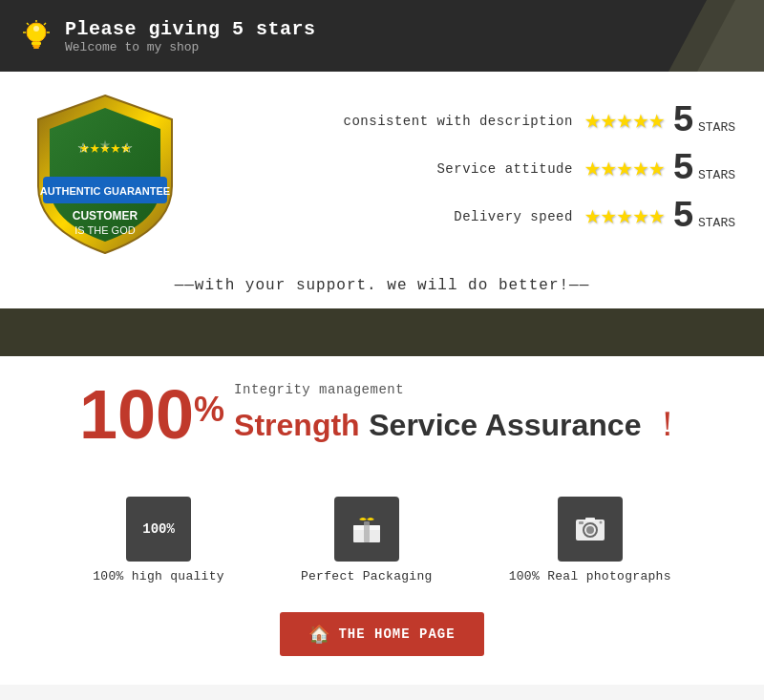 The image size is (764, 700). What do you see at coordinates (137, 414) in the screenshot?
I see `integrity-number: 100` at bounding box center [137, 414].